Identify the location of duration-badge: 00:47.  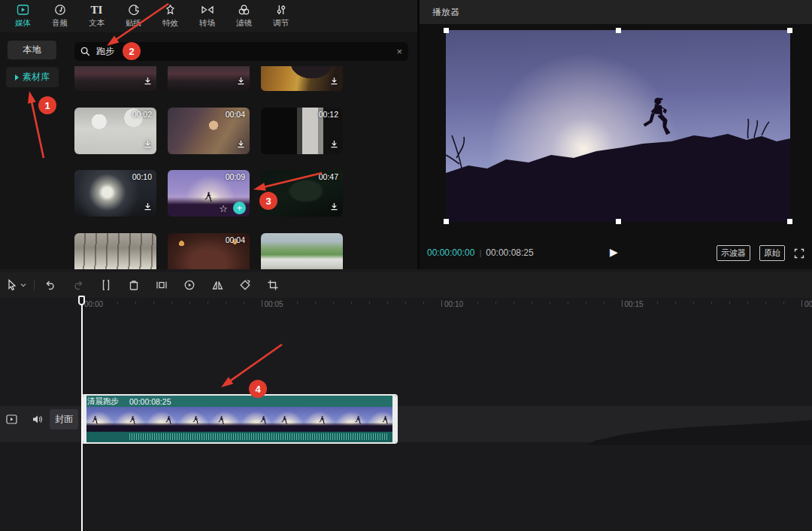
(329, 177).